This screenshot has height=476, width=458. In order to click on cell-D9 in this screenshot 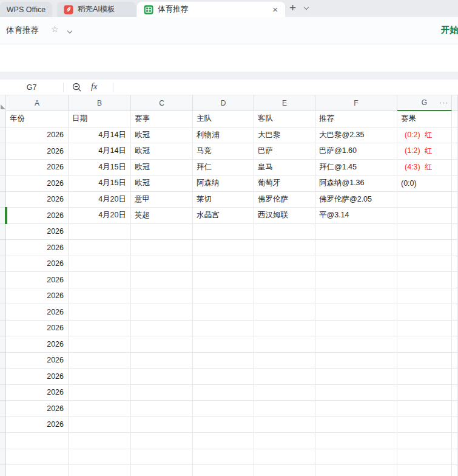, I will do `click(223, 248)`.